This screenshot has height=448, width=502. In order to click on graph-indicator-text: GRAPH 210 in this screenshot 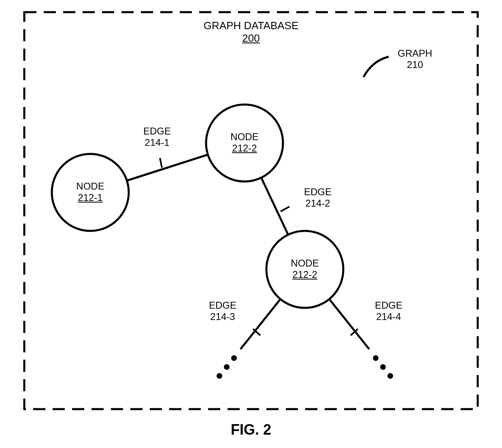, I will do `click(415, 59)`.